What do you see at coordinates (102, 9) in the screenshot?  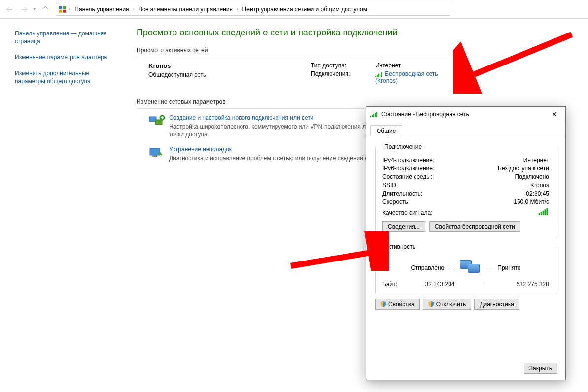 I see `breadcrumb-seg-control-panel: Панель управления` at bounding box center [102, 9].